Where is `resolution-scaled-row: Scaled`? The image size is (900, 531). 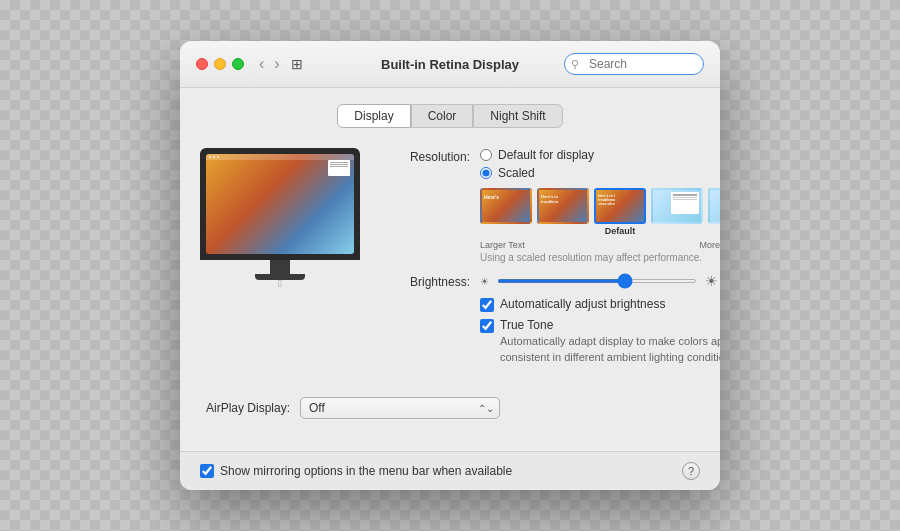
resolution-scaled-row: Scaled is located at coordinates (600, 173).